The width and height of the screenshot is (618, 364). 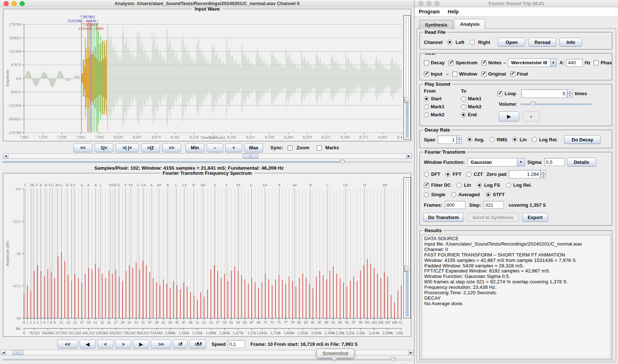 What do you see at coordinates (453, 12) in the screenshot?
I see `menu-help: Help` at bounding box center [453, 12].